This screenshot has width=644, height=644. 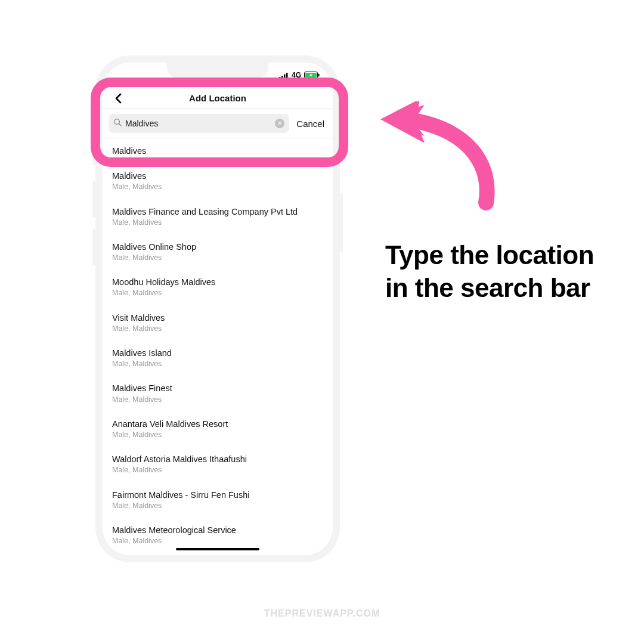 I want to click on result-name: Waldorf Astoria Maldives Ithaafushi, so click(x=218, y=459).